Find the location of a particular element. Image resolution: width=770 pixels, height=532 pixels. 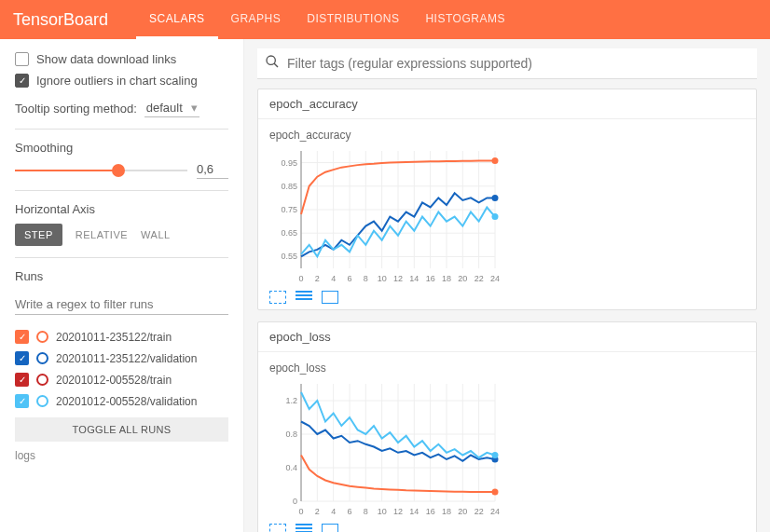

svg-text: 0.95 is located at coordinates (289, 163).